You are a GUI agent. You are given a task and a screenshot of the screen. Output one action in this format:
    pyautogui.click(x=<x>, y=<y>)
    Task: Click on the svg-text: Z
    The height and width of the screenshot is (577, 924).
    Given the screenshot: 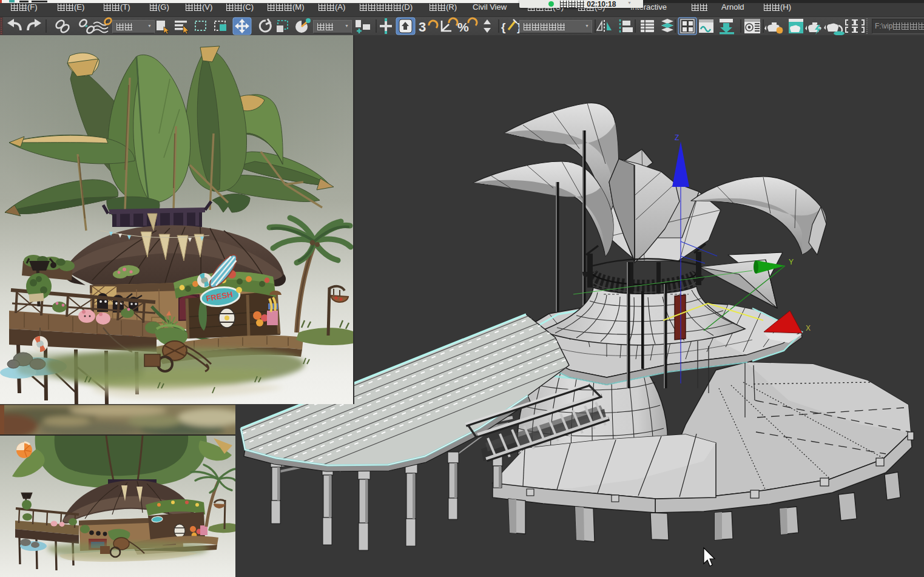 What is the action you would take?
    pyautogui.click(x=677, y=138)
    